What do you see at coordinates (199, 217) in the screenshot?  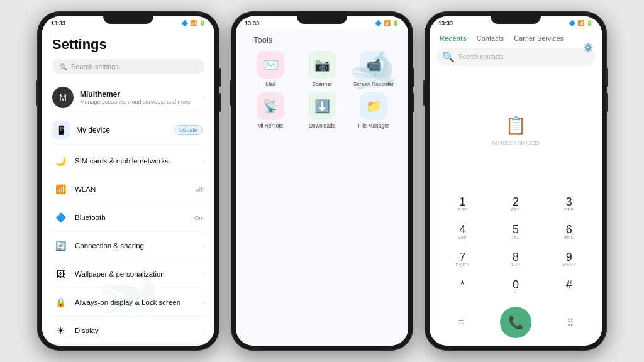 I see `bluetooth-value: On` at bounding box center [199, 217].